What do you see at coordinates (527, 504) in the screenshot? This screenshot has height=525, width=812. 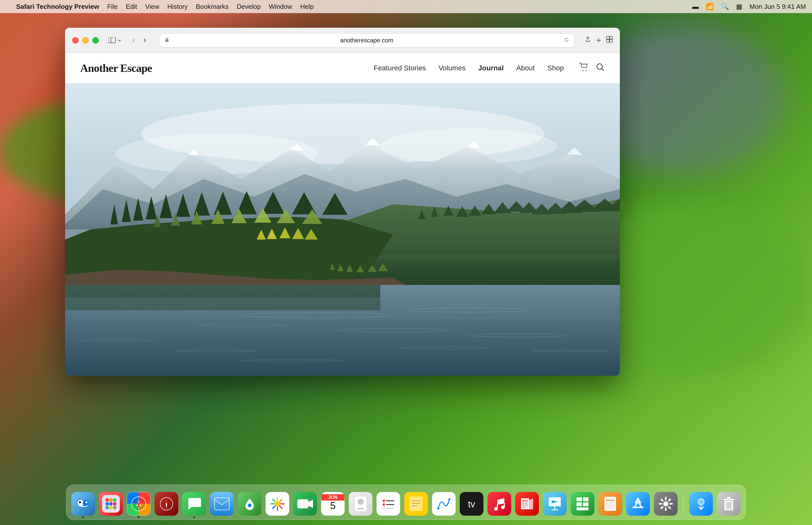 I see `news-icon-svg` at bounding box center [527, 504].